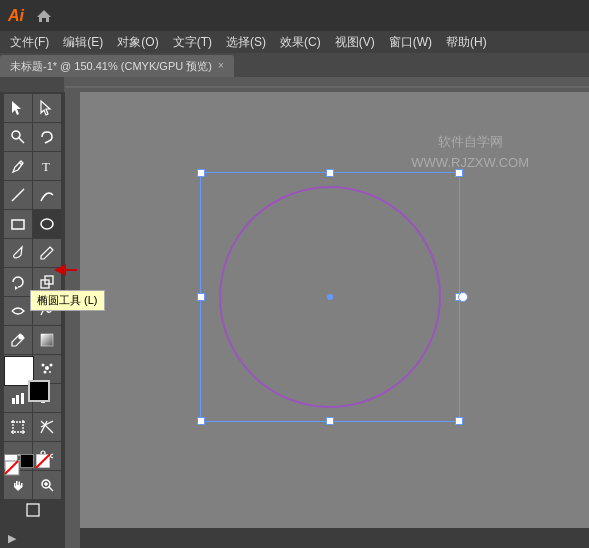 The height and width of the screenshot is (548, 589). I want to click on tooltip-text: 椭圆工具 (L), so click(68, 300).